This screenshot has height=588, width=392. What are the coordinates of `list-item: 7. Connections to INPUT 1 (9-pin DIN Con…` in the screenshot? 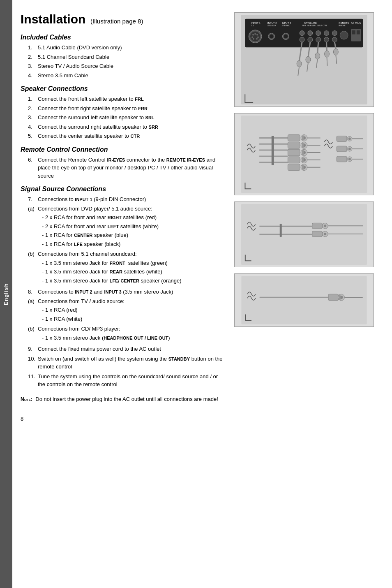 It's located at (127, 199).